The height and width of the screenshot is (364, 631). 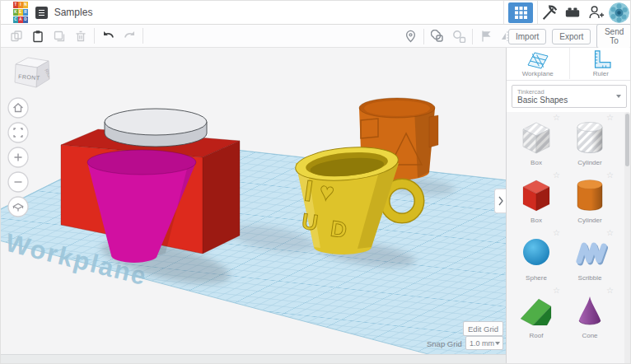 I want to click on snap-grid-dropdown: 1.0 mm, so click(x=484, y=343).